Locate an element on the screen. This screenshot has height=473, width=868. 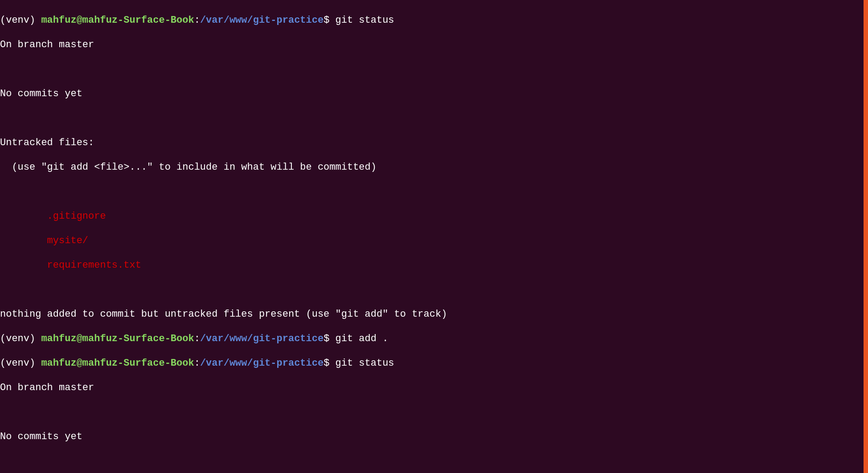
scrollbar is located at coordinates (866, 236).